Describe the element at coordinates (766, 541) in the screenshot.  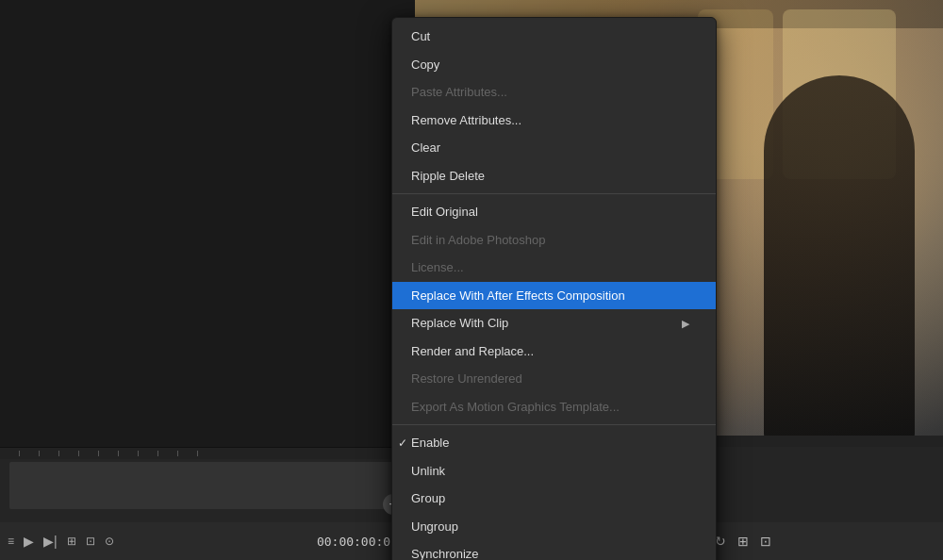
I see `output-button: ⊡` at that location.